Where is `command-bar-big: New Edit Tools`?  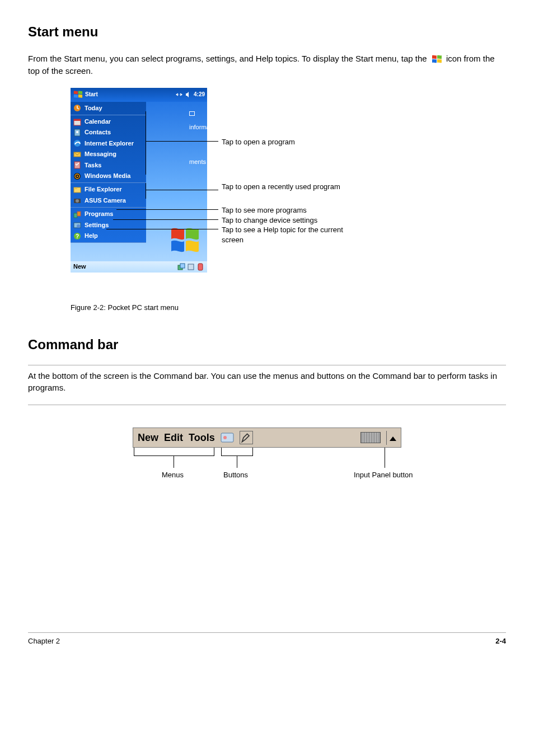
command-bar-big: New Edit Tools is located at coordinates (267, 438).